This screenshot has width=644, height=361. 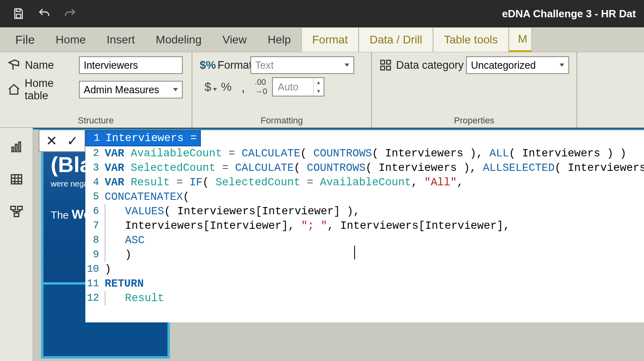 I want to click on code-line: 12 Result, so click(x=365, y=298).